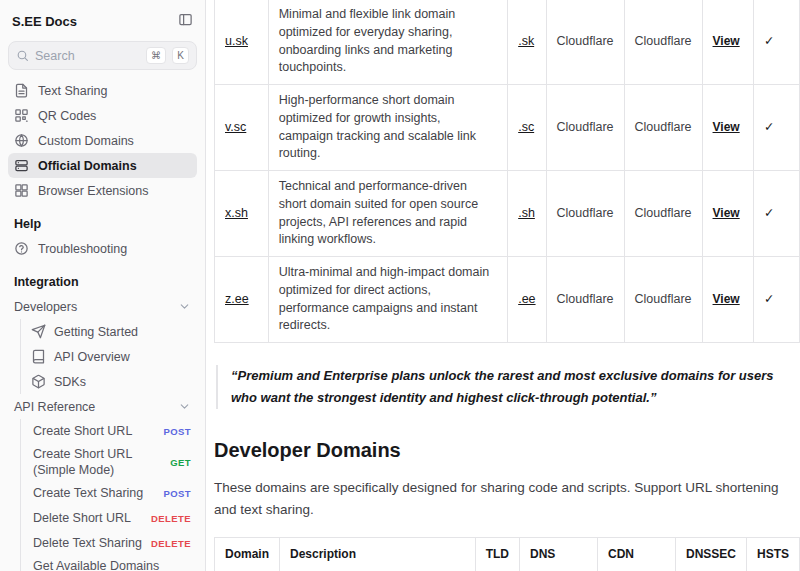  Describe the element at coordinates (38, 356) in the screenshot. I see `book-icon` at that location.